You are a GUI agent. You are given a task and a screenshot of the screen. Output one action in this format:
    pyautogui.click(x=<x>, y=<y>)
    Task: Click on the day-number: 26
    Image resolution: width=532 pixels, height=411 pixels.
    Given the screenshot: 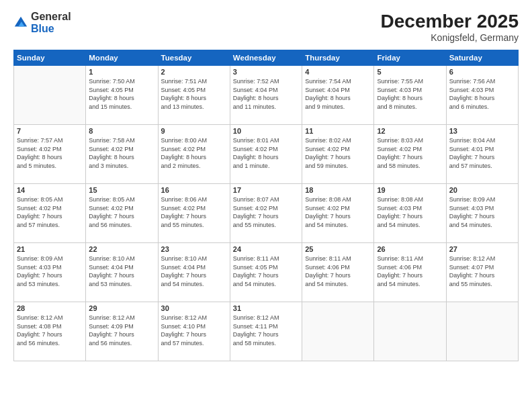 What is the action you would take?
    pyautogui.click(x=410, y=249)
    